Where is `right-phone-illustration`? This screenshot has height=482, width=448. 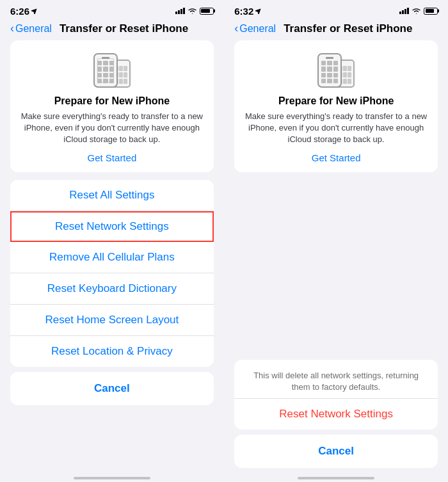
right-phone-illustration is located at coordinates (336, 70).